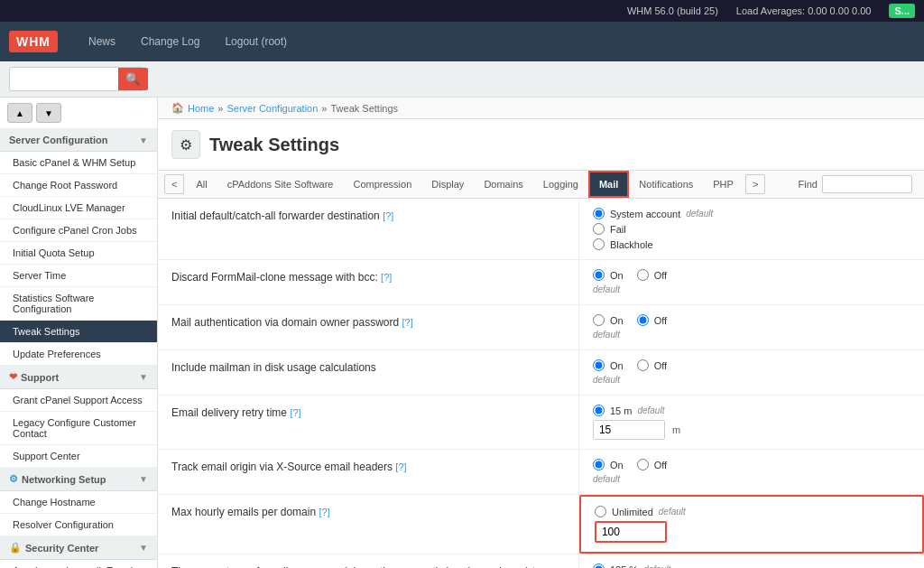  Describe the element at coordinates (867, 184) in the screenshot. I see `find-input` at that location.